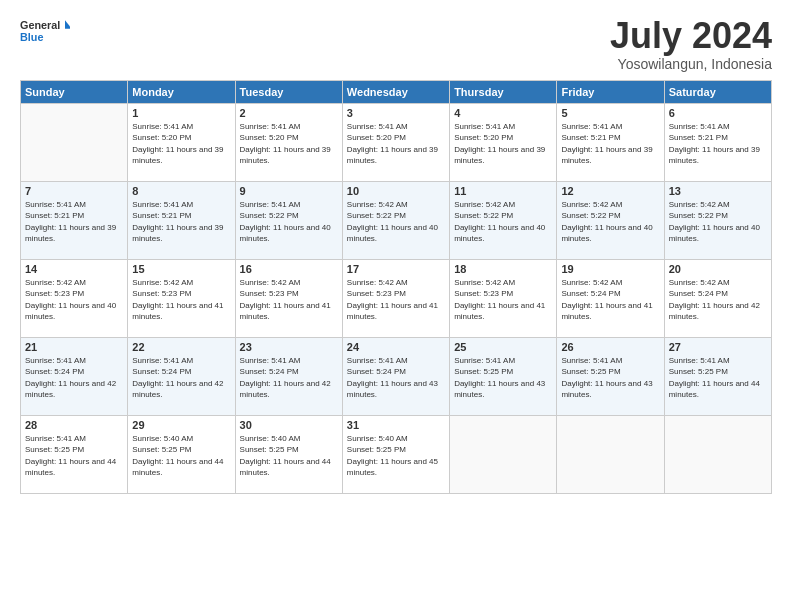  What do you see at coordinates (288, 376) in the screenshot?
I see `calendar-cell: 23Sunrise: 5:41 AMSunset: 5:24 PMDayligh…` at bounding box center [288, 376].